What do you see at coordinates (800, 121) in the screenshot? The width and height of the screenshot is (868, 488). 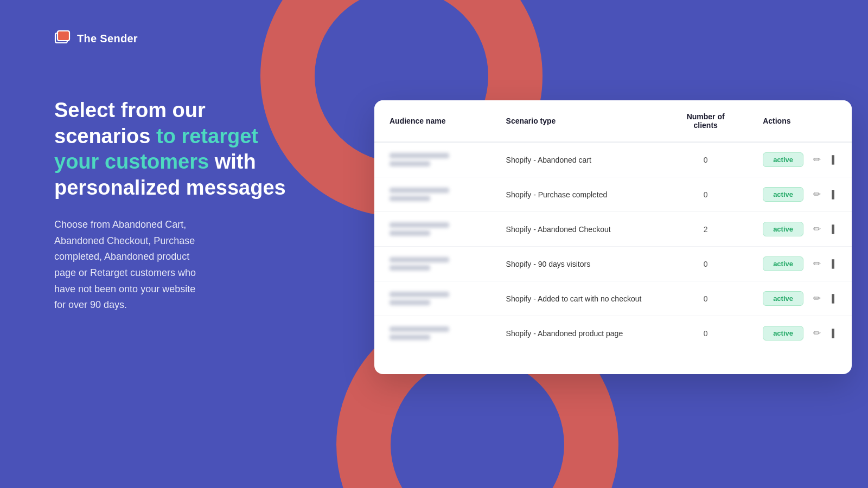 I see `col-header-actions: Actions` at bounding box center [800, 121].